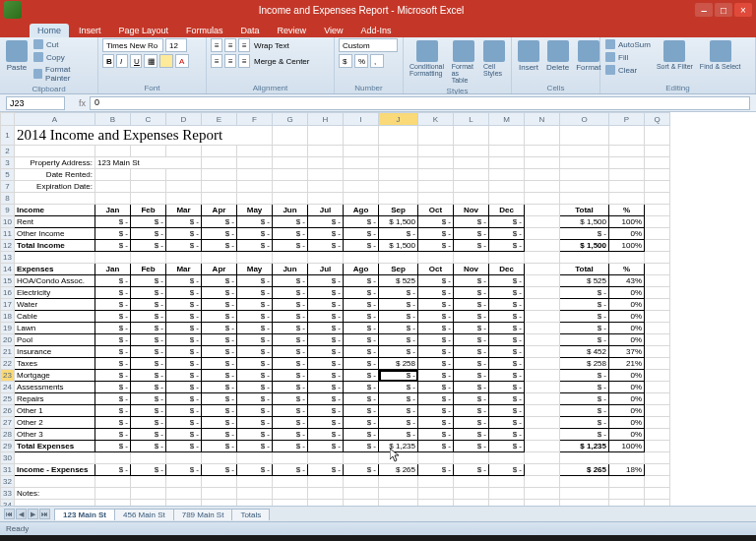 The image size is (756, 541). I want to click on row-header: 2, so click(8, 151).